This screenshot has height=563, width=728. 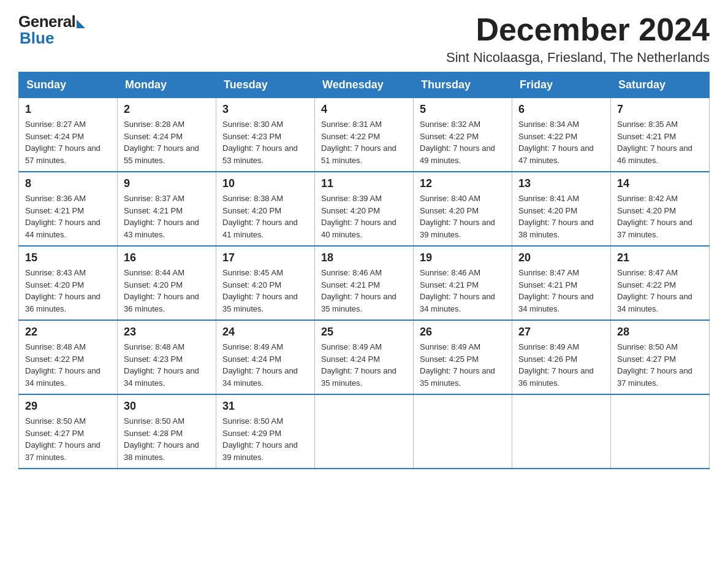 I want to click on calendar-day-cell: 3 Sunrise: 8:30 AMSunset: 4:23 PMDayligh…, so click(x=266, y=135).